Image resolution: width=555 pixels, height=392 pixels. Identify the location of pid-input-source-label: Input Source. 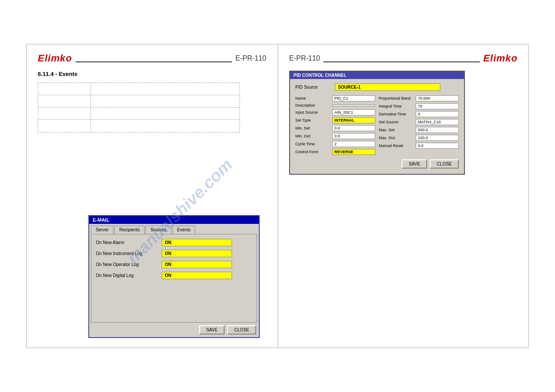
(313, 112).